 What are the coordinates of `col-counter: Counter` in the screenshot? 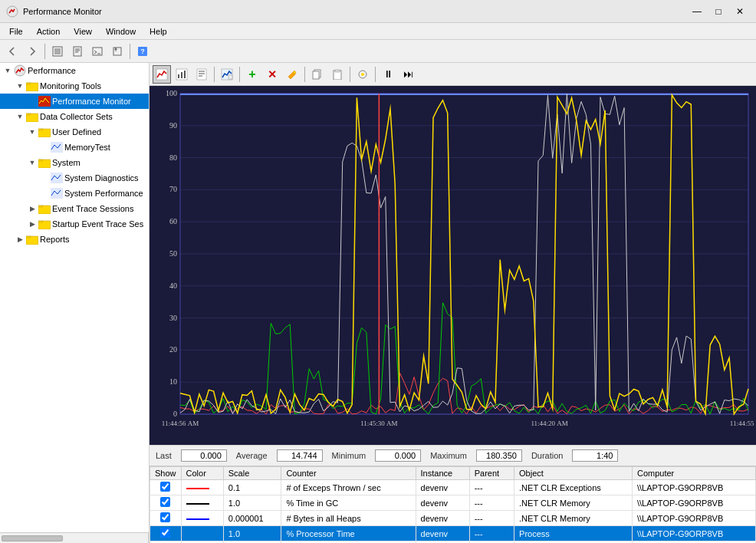 It's located at (348, 474).